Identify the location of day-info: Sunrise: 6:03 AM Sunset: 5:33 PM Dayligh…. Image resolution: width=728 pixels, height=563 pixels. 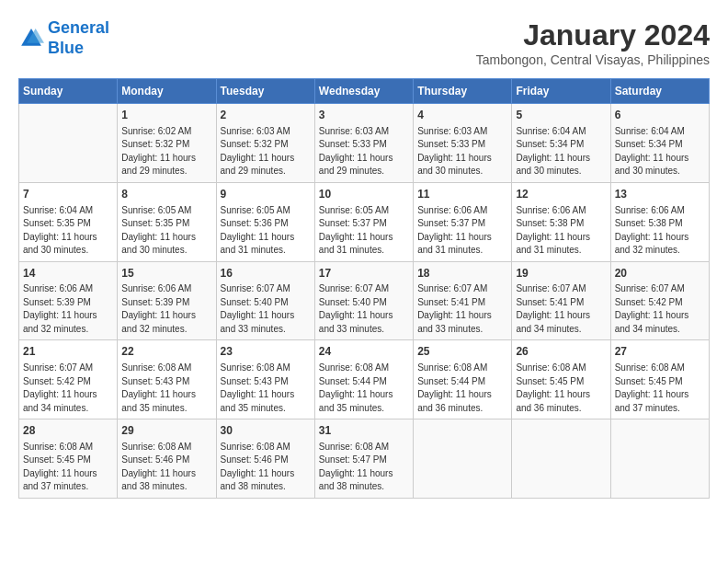
(364, 152).